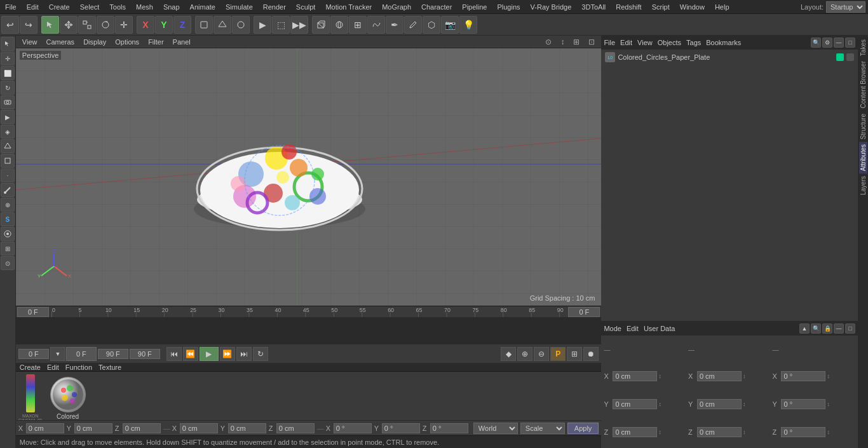 This screenshot has width=868, height=448. Describe the element at coordinates (863, 85) in the screenshot. I see `side-tab-content: Content Browser` at that location.